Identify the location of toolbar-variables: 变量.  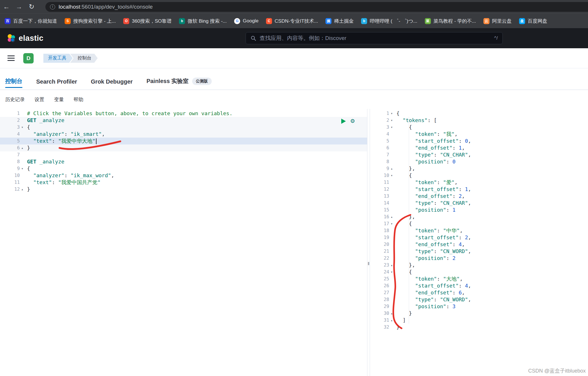
(59, 99).